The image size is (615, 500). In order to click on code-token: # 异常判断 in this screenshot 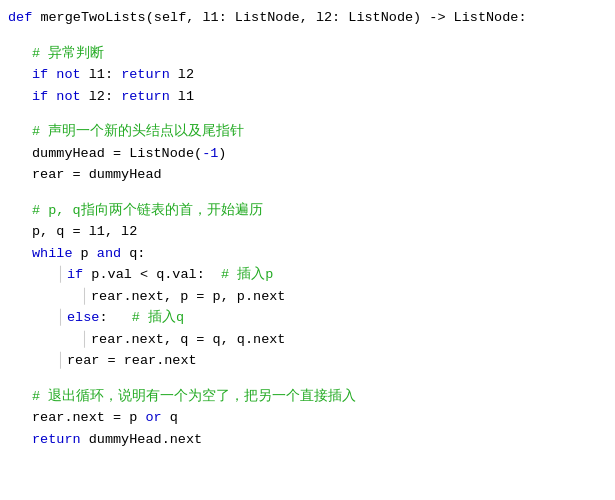, I will do `click(68, 54)`.